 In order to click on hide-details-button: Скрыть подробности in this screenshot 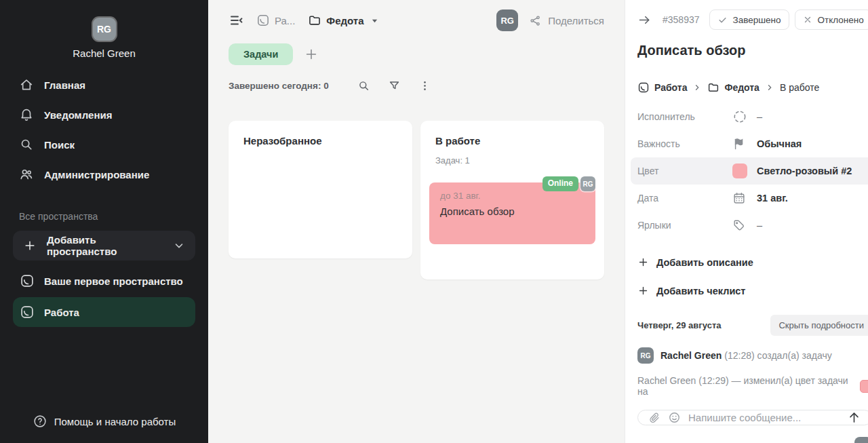, I will do `click(819, 326)`.